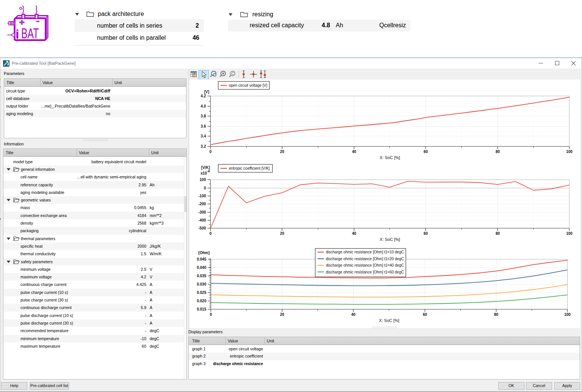 The height and width of the screenshot is (392, 582). I want to click on svg-text: -400, so click(202, 220).